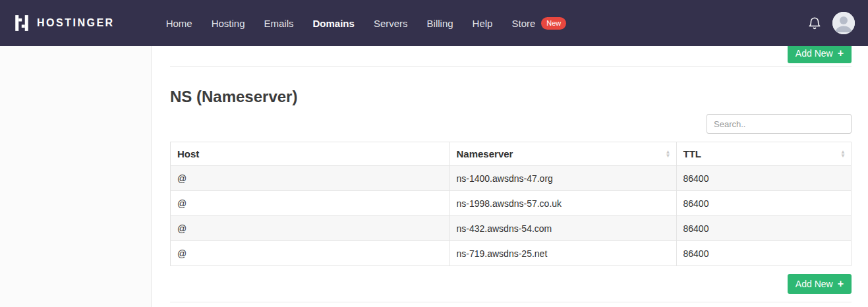  I want to click on cell-nameserver: ns-1400.awsdns-47.org, so click(563, 179).